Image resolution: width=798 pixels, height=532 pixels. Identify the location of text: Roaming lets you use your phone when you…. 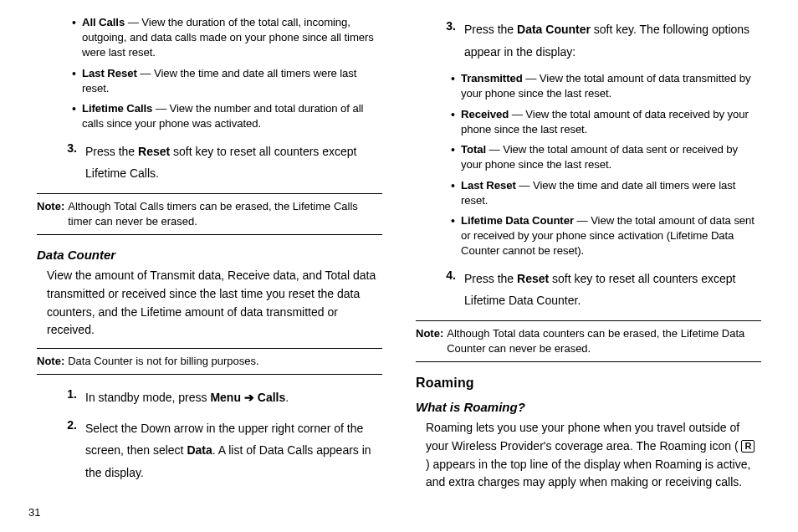
(582, 437).